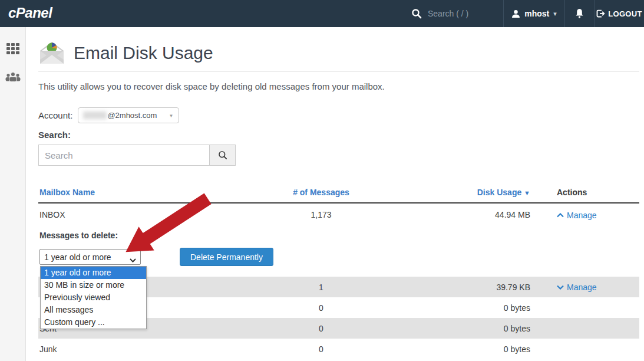 The height and width of the screenshot is (361, 644). Describe the element at coordinates (537, 14) in the screenshot. I see `username: mhost` at that location.